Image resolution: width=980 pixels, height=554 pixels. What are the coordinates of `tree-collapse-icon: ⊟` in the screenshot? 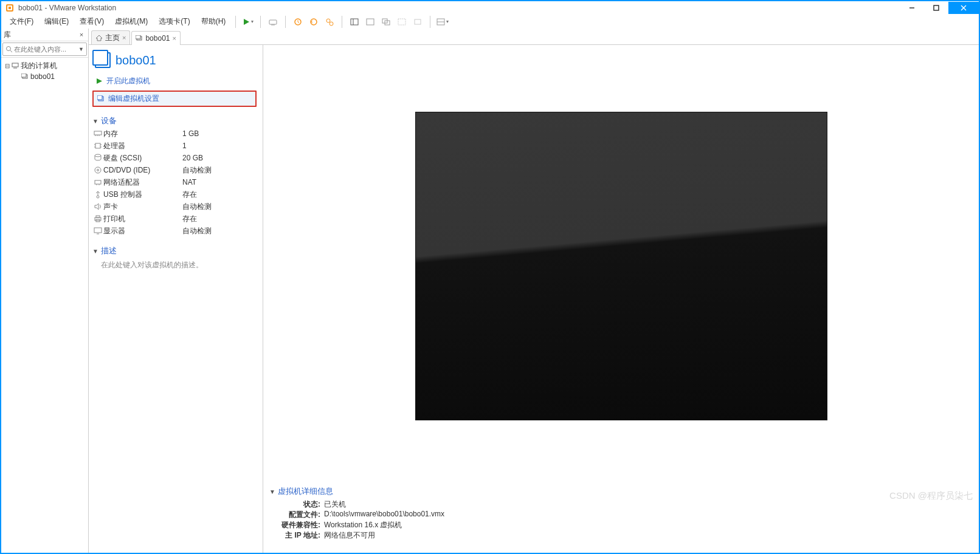 It's located at (7, 66).